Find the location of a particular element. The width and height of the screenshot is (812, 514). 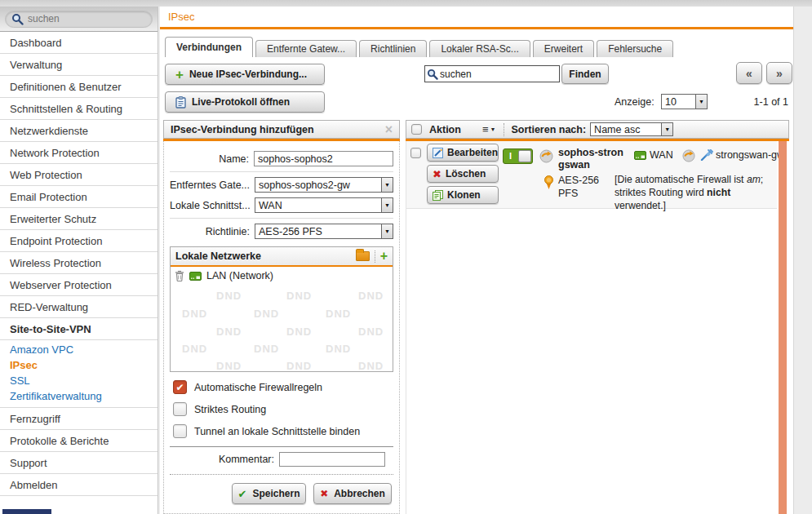

sidebar-search-input is located at coordinates (77, 19).